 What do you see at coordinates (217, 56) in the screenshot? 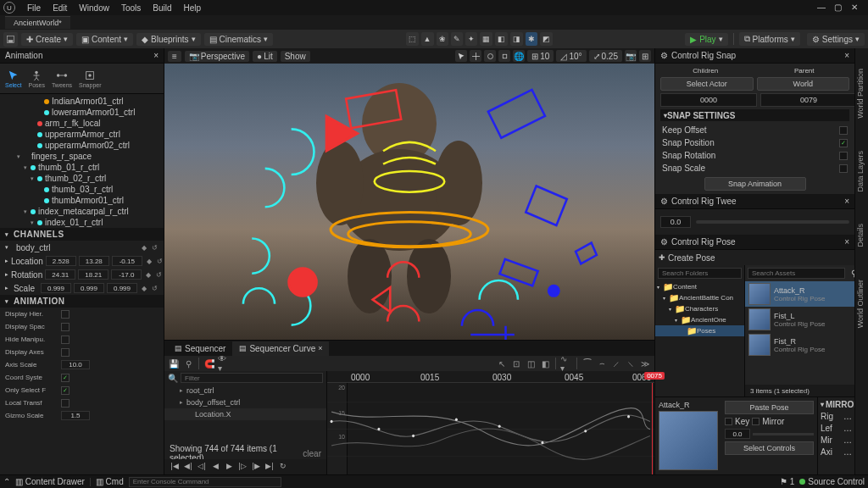
I see `viewport-perspective: 📷 Perspective` at bounding box center [217, 56].